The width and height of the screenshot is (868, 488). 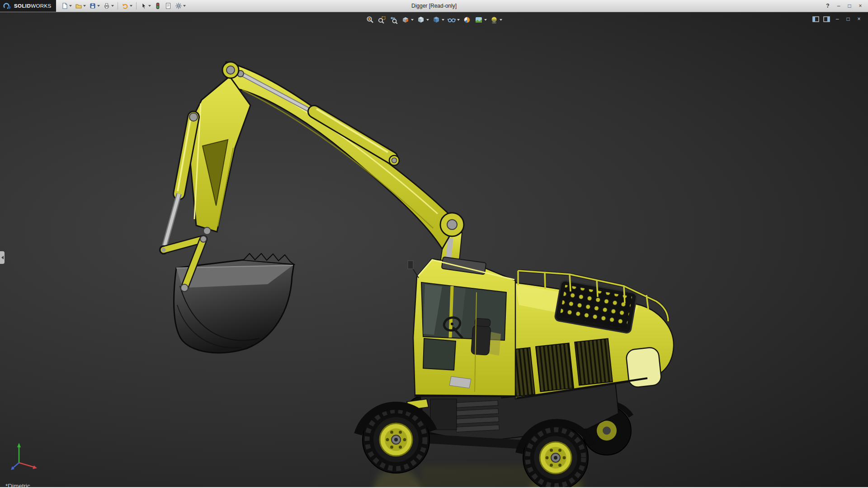 What do you see at coordinates (845, 6) in the screenshot?
I see `window-controls: ? – □ ×` at bounding box center [845, 6].